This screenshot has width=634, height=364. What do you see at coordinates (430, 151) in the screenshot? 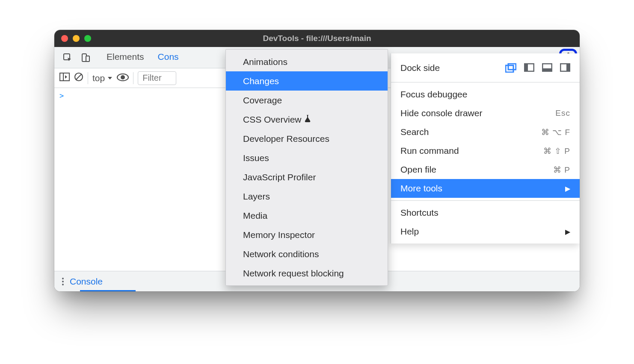
I see `menu-item-label: Run command` at bounding box center [430, 151].